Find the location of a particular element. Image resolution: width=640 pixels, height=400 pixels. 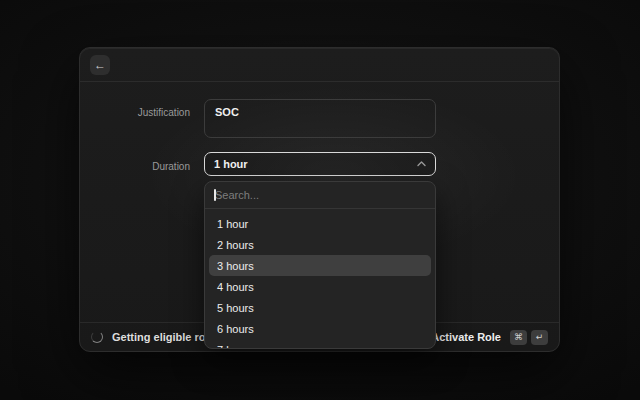

text-cursor is located at coordinates (215, 195).